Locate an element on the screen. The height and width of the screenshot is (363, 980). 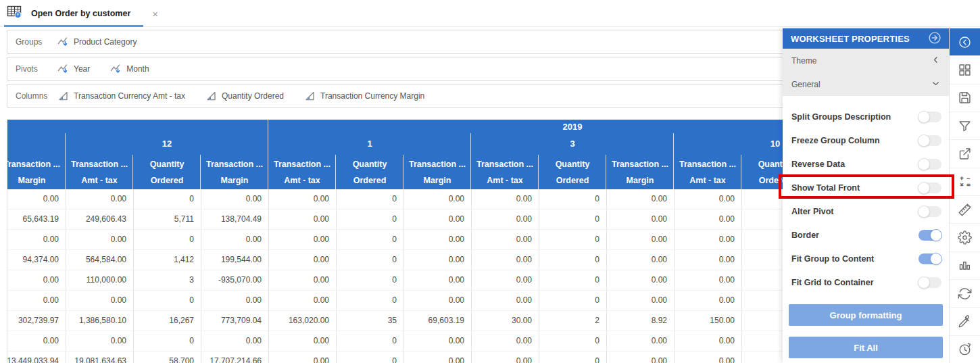
table-cell: 19,081,634.63 is located at coordinates (99, 357).